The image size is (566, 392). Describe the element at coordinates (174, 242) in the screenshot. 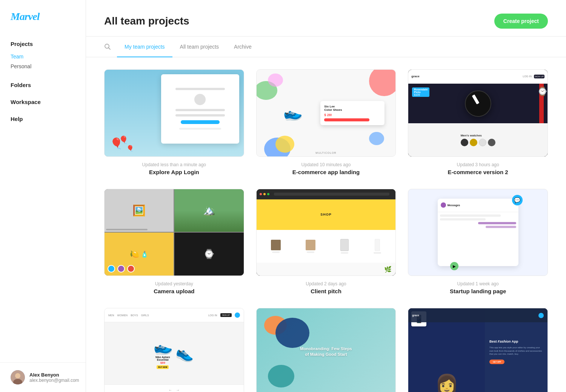

I see `project-card-camera-upload: 🖼️ 🏔️ 🍋 🧴 ⌚` at that location.